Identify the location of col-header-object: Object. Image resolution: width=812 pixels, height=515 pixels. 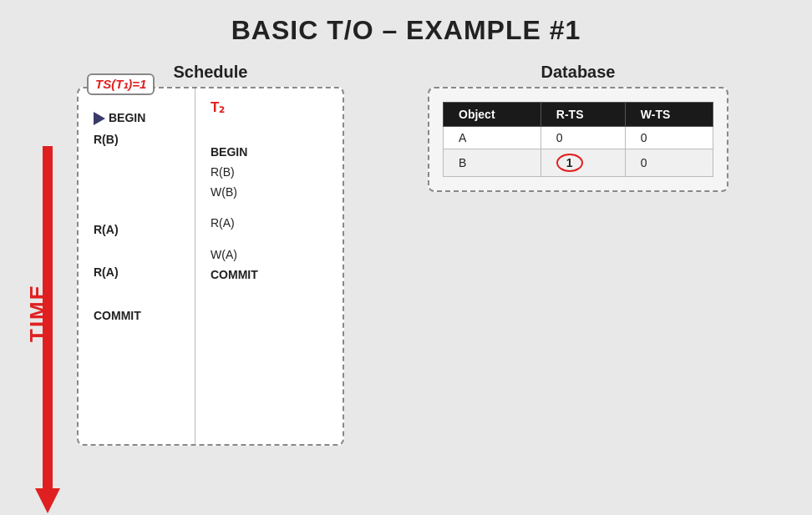
(493, 115).